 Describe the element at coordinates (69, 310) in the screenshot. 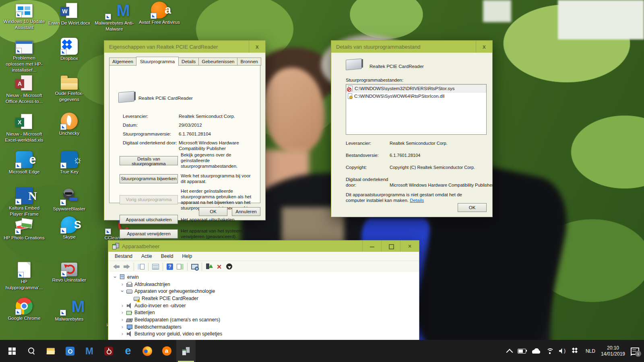

I see `desktop-icon-malwarebytes: Malwarebytes` at that location.